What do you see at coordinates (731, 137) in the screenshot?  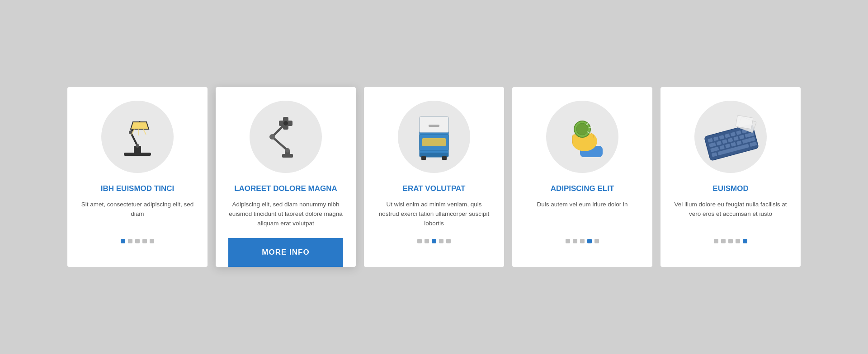 I see `keyboard-icon` at bounding box center [731, 137].